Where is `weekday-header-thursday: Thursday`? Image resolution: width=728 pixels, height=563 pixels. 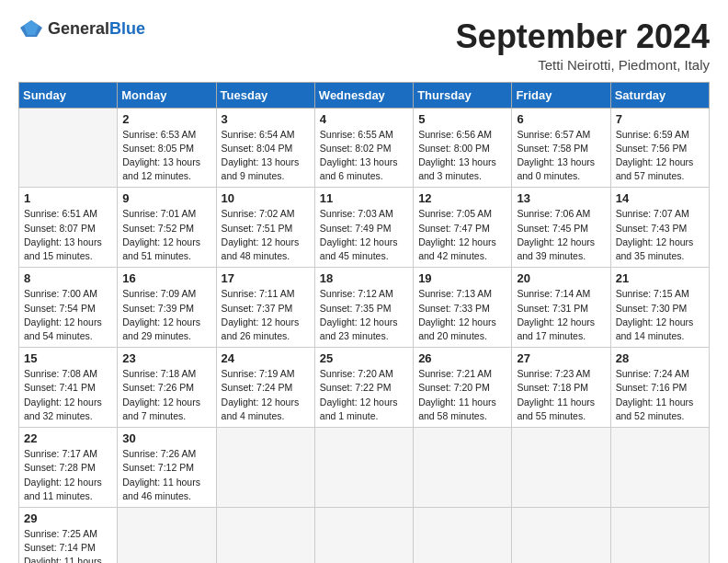
weekday-header-thursday: Thursday is located at coordinates (463, 95).